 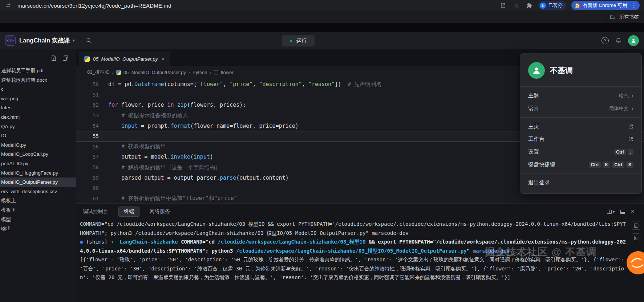 What do you see at coordinates (227, 73) in the screenshot?
I see `breadcrumb-item: flower` at bounding box center [227, 73].